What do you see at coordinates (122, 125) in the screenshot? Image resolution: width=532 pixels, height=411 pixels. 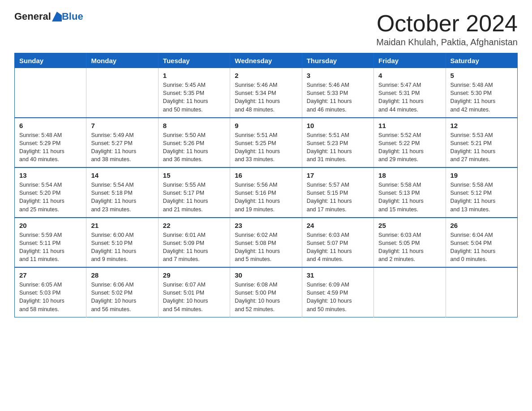 I see `day-number: 7` at bounding box center [122, 125].